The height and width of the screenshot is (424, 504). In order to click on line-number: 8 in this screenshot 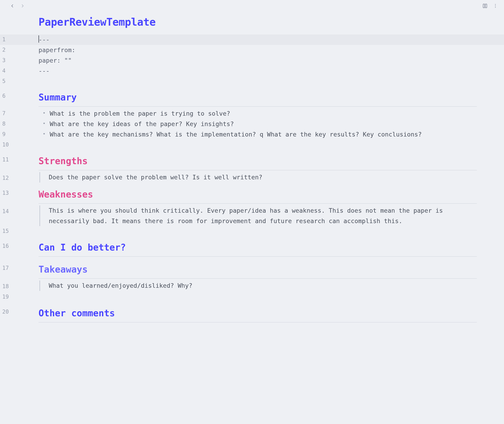, I will do `click(19, 124)`.